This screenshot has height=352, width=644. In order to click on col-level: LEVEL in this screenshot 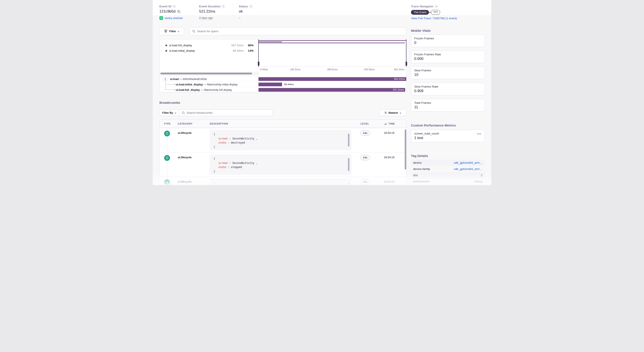, I will do `click(365, 124)`.